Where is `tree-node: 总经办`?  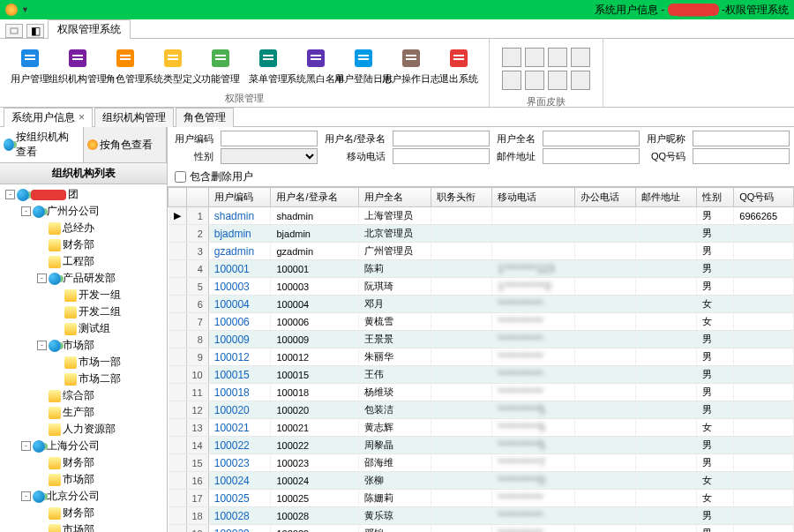
tree-node: 总经办 is located at coordinates (83, 228).